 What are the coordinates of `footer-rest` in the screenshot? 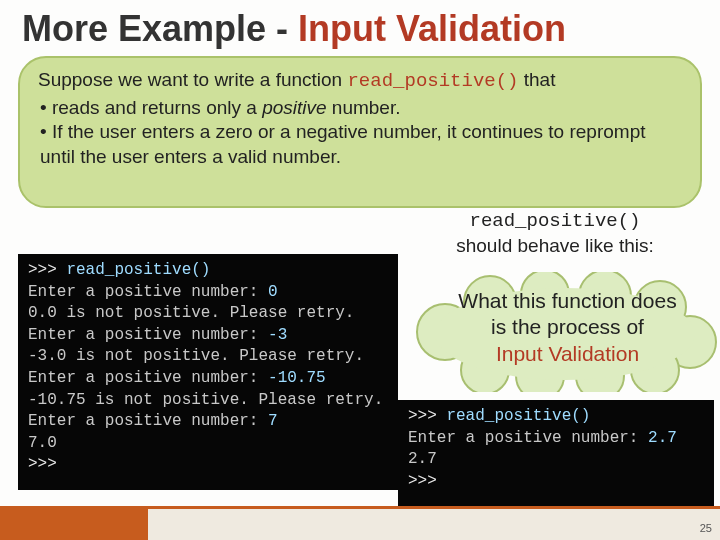 It's located at (434, 524).